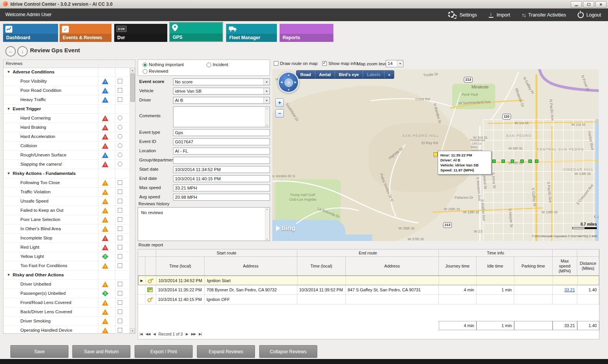 The width and height of the screenshot is (608, 364). I want to click on review-item-slapping-the-camera: Slapping the camera!!, so click(67, 165).